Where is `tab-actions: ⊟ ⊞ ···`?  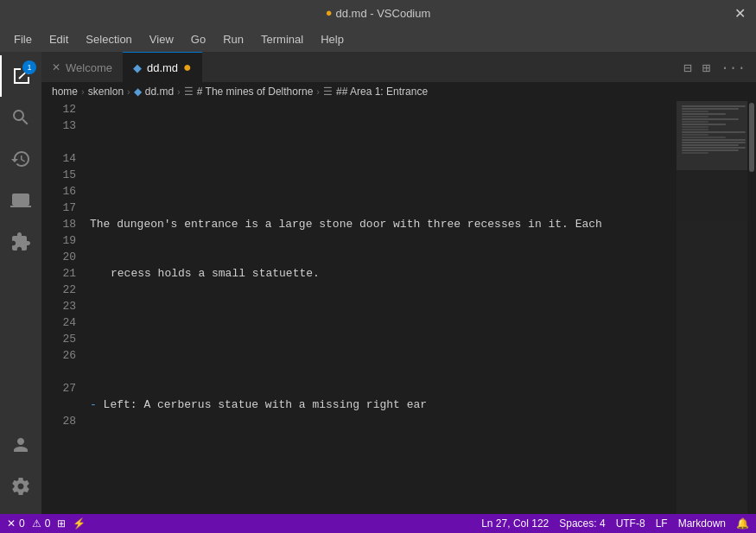
tab-actions: ⊟ ⊞ ··· is located at coordinates (718, 69).